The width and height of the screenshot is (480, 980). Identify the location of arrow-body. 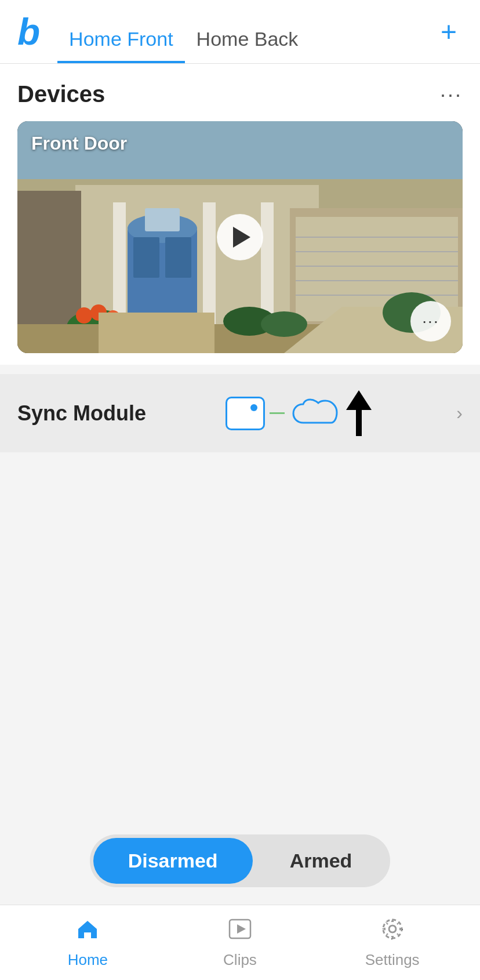
(359, 423).